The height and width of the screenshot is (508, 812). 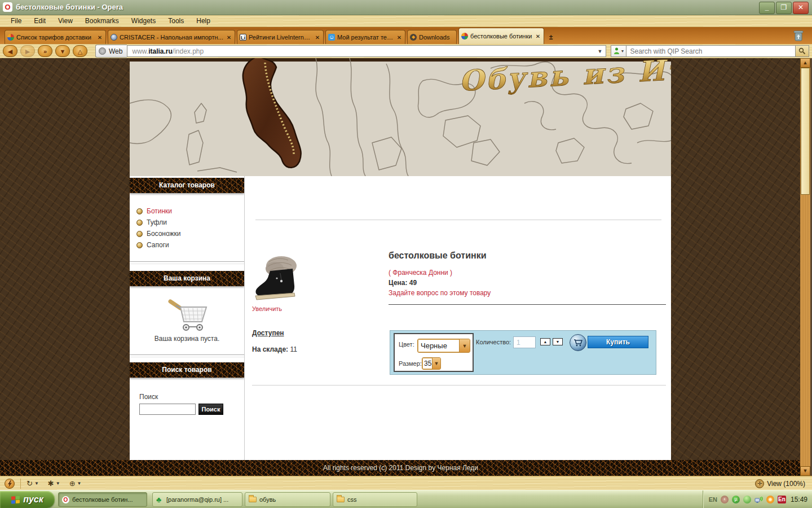 What do you see at coordinates (786, 484) in the screenshot?
I see `zoom-level: View (100%)` at bounding box center [786, 484].